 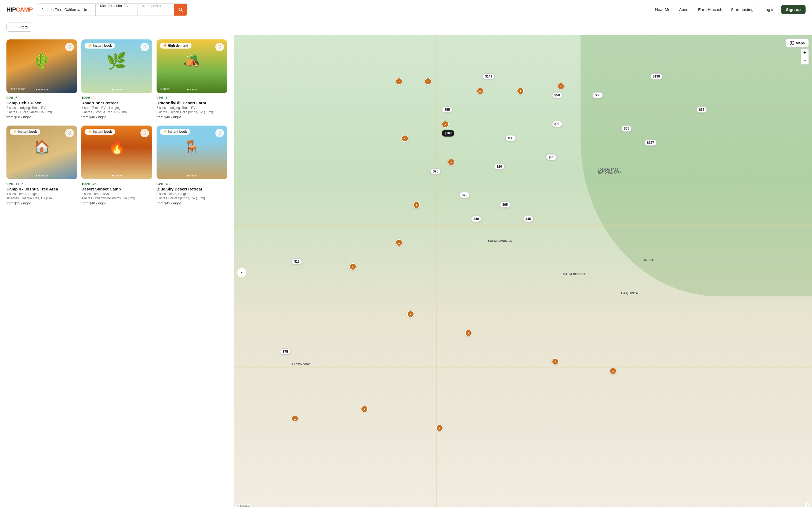 What do you see at coordinates (285, 351) in the screenshot?
I see `price-marker-18: $75` at bounding box center [285, 351].